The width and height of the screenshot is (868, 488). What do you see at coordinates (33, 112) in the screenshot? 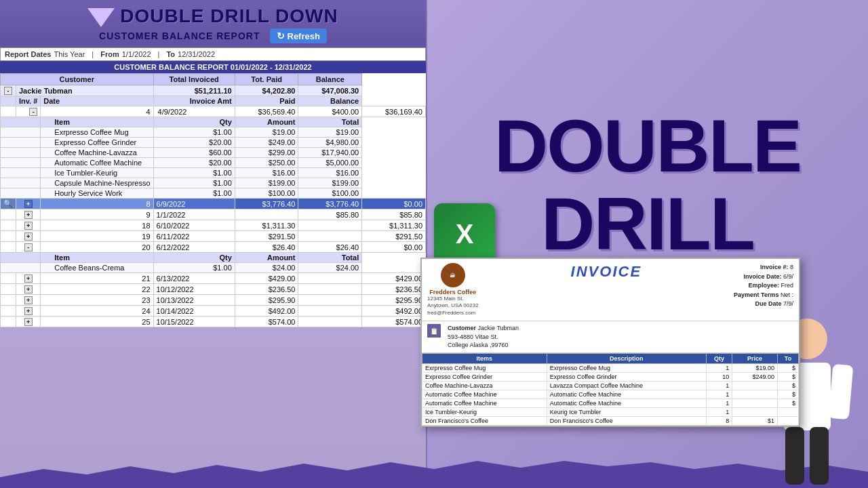
I see `inv4-expand-btn: -` at bounding box center [33, 112].